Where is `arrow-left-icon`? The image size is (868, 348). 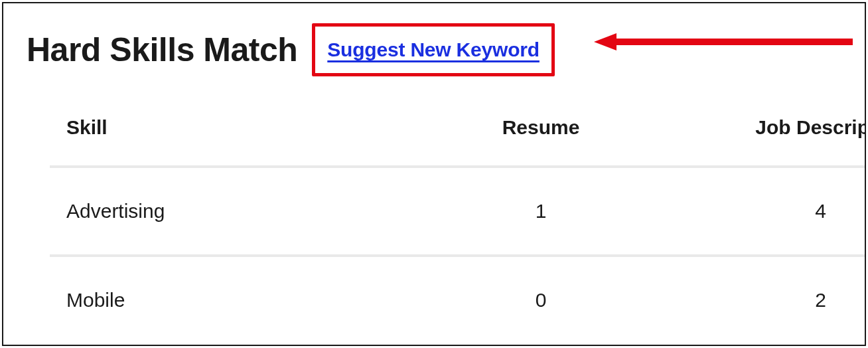
arrow-left-icon is located at coordinates (723, 42).